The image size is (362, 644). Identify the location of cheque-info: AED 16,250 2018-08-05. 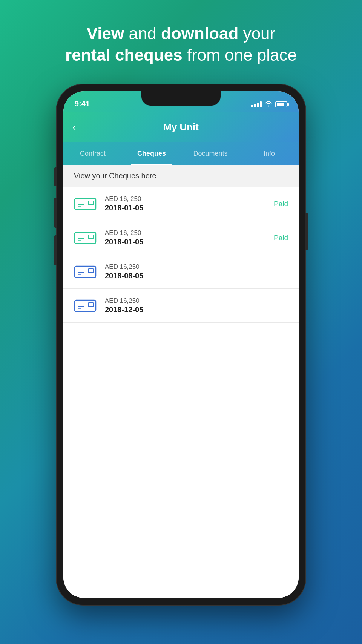
(192, 271).